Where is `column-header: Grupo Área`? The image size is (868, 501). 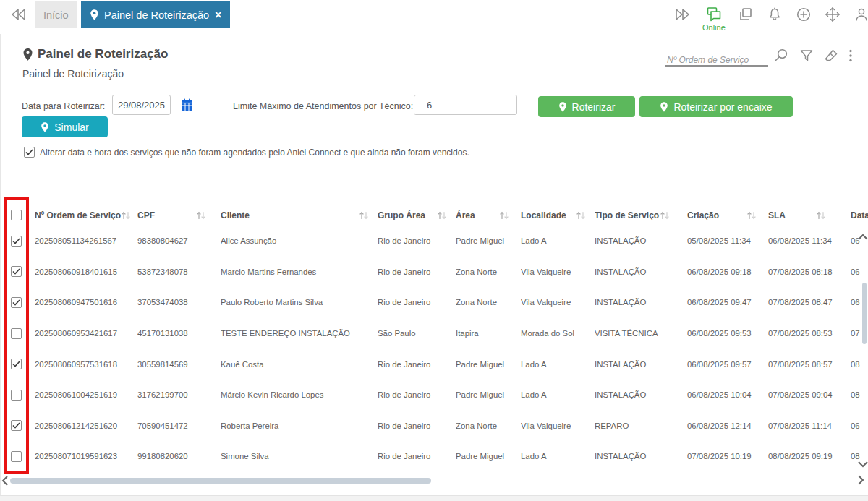 column-header: Grupo Área is located at coordinates (417, 215).